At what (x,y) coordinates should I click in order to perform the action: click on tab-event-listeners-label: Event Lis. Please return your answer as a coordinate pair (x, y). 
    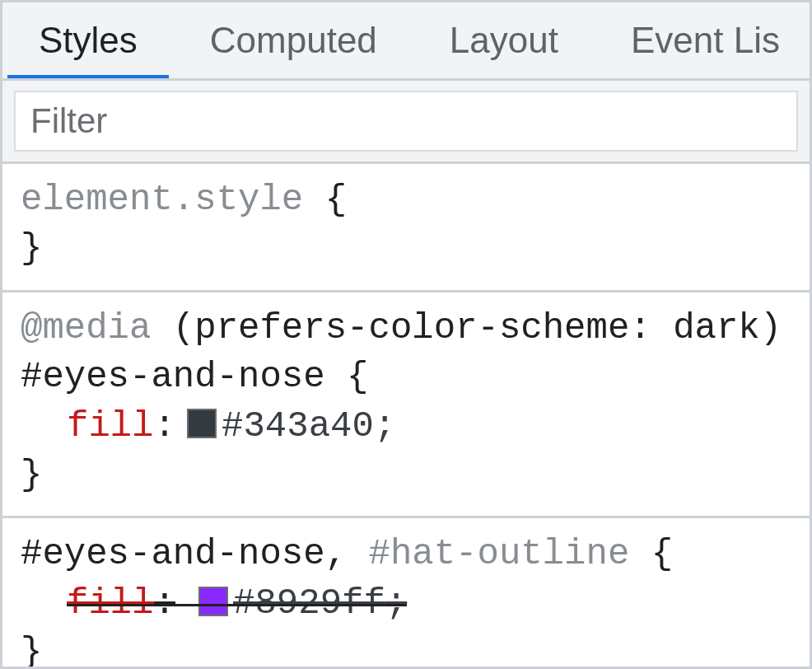
    Looking at the image, I should click on (705, 40).